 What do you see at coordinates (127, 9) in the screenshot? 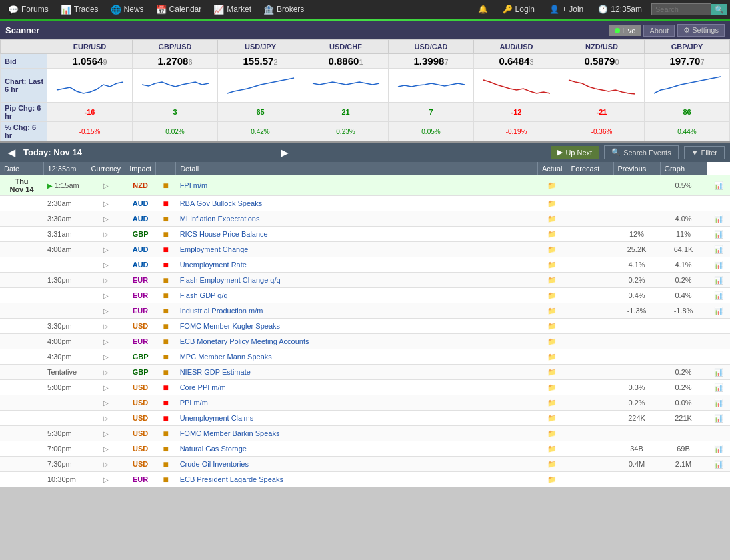
I see `nav-news: 🌐 News` at bounding box center [127, 9].